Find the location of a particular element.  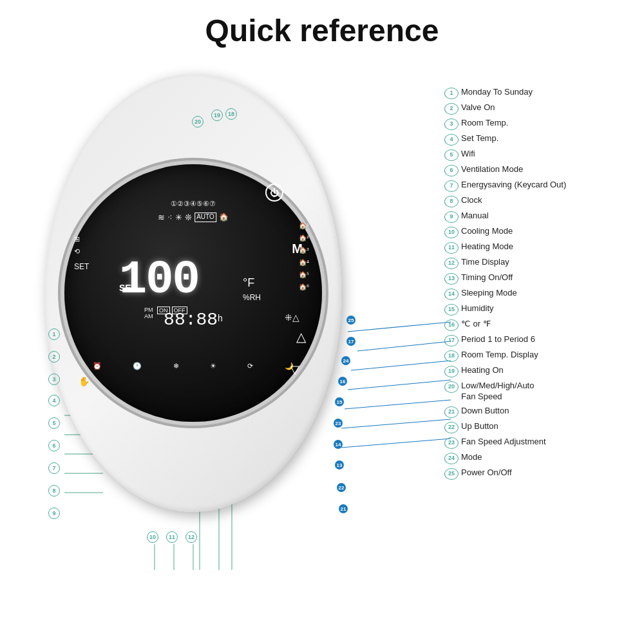

legend-num-24: 24 is located at coordinates (451, 459).